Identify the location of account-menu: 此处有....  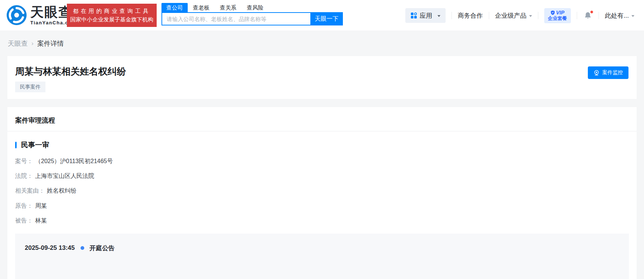
(620, 16).